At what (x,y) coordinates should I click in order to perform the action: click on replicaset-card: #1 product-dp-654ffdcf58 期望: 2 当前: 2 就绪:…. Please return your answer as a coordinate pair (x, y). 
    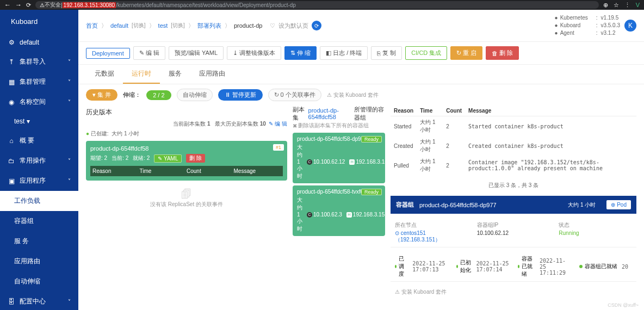
    Looking at the image, I should click on (187, 161).